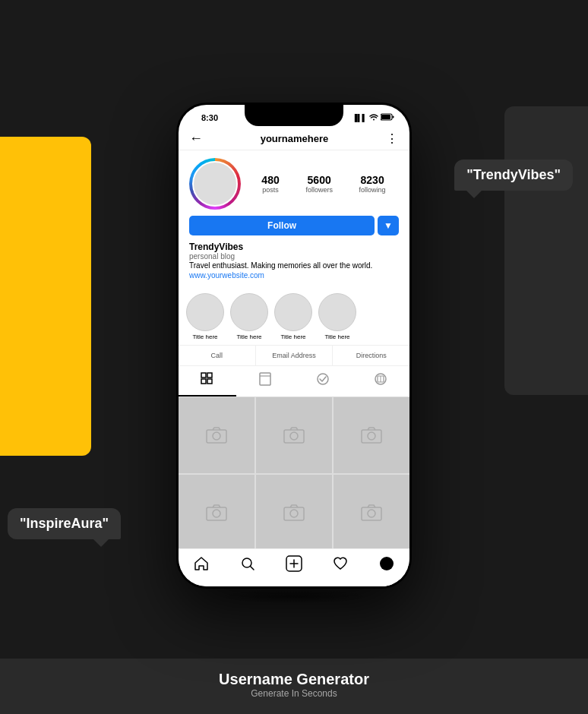 This screenshot has width=588, height=714. What do you see at coordinates (196, 138) in the screenshot?
I see `back-button: ←` at bounding box center [196, 138].